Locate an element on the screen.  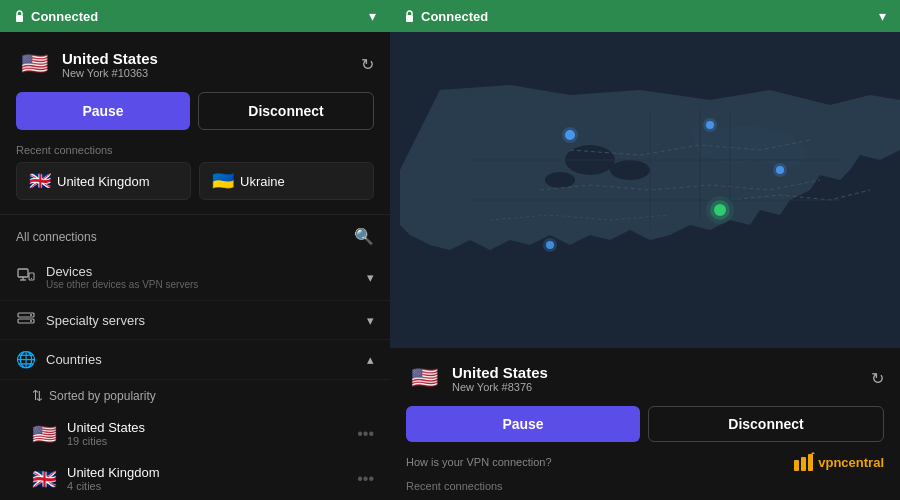
recent-ukraine-name: Ukraine is located at coordinates (262, 182).